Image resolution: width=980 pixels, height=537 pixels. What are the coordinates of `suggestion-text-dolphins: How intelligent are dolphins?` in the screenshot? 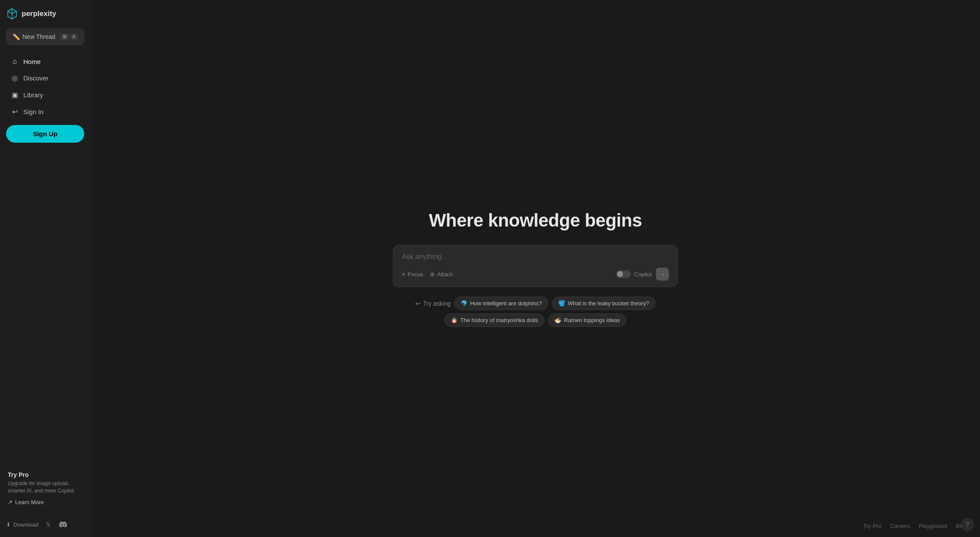 It's located at (506, 304).